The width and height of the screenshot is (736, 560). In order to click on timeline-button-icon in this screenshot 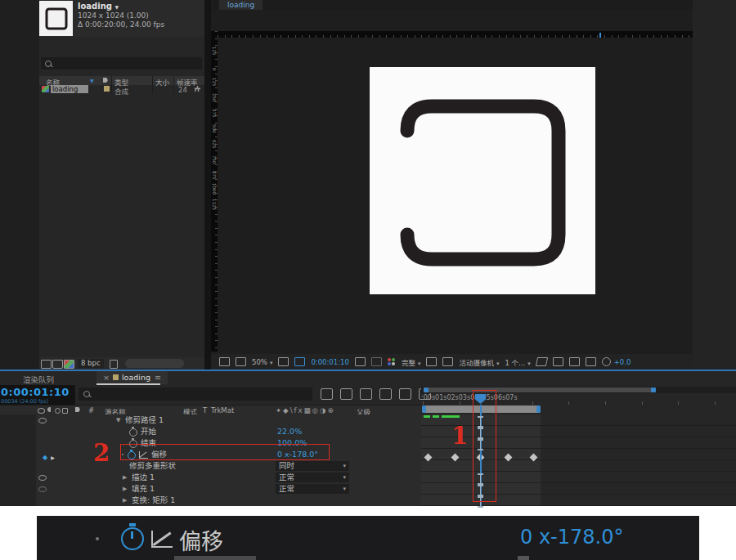, I will do `click(574, 361)`.